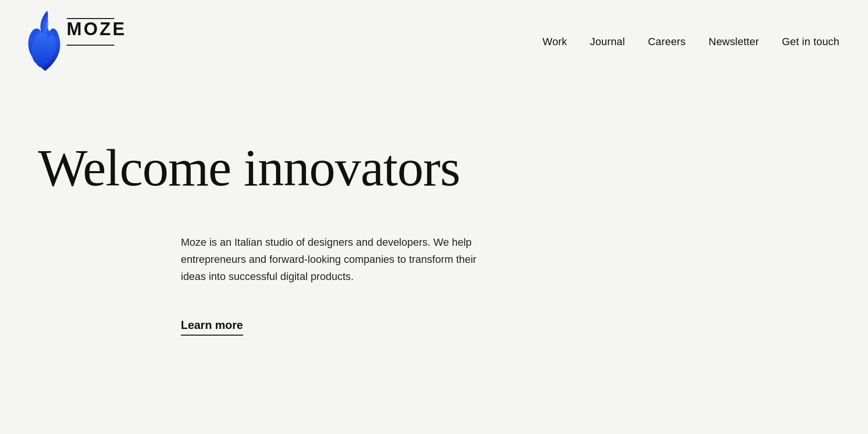 The image size is (868, 434). What do you see at coordinates (608, 42) in the screenshot?
I see `nav-item-journal: Journal` at bounding box center [608, 42].